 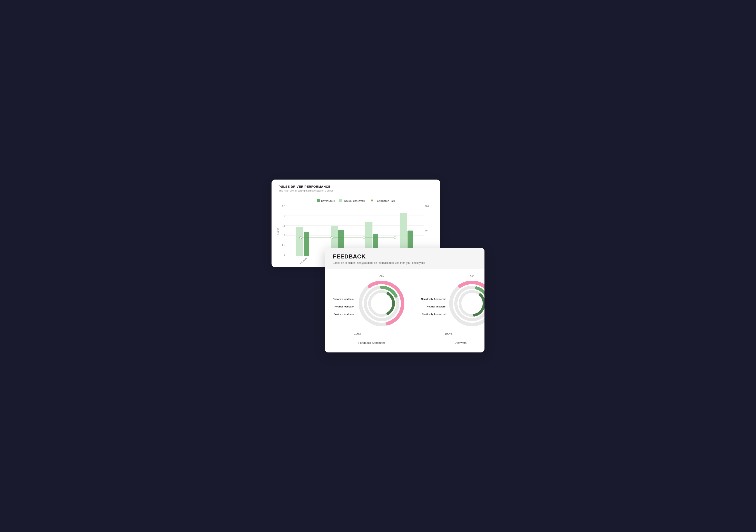 What do you see at coordinates (318, 201) in the screenshot?
I see `driver-swatch` at bounding box center [318, 201].